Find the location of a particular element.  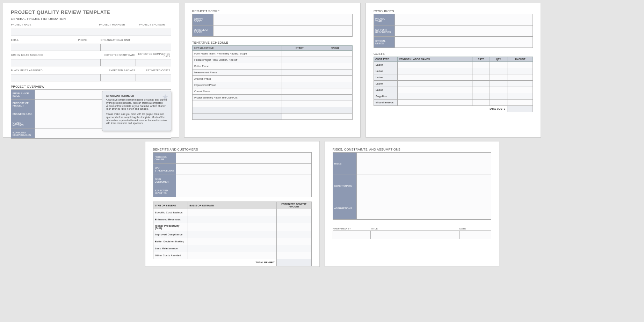

scope-kv: WITHIN SCOPE OUTSIDE OF SCOPE is located at coordinates (273, 25).